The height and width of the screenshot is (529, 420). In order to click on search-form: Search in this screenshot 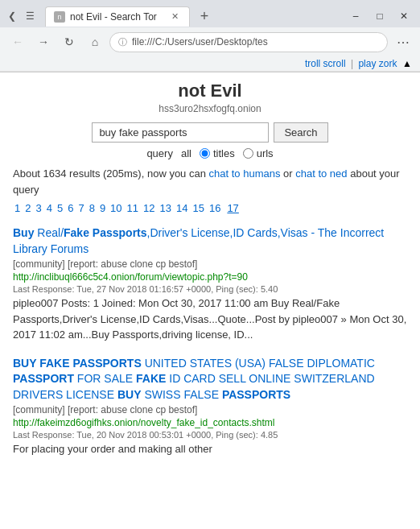, I will do `click(210, 132)`.